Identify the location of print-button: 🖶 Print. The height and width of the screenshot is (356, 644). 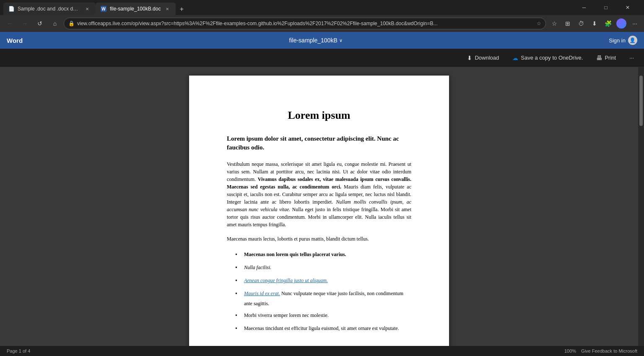
(606, 58).